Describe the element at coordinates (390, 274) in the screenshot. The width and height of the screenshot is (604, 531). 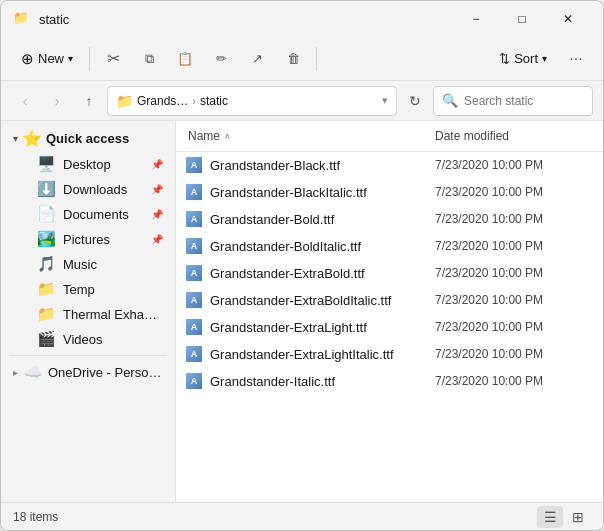
I see `table-row: Grandstander-ExtraBold.ttf 7/23/2020 10:…` at that location.